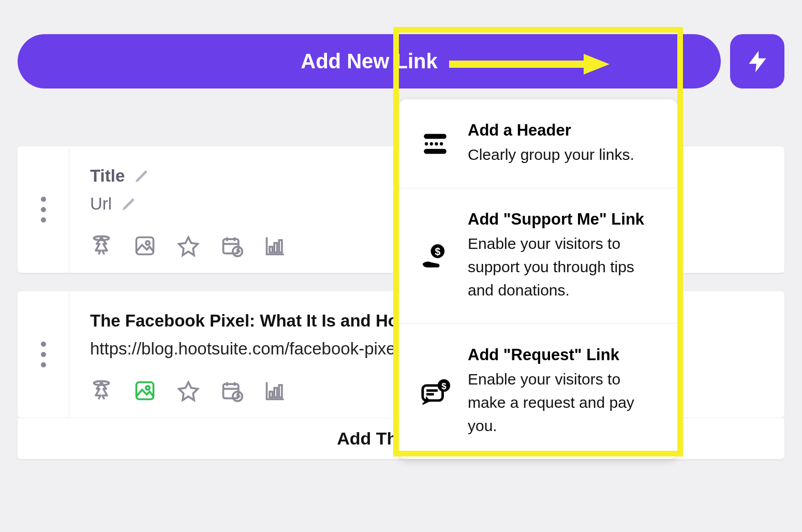 This screenshot has width=802, height=532. Describe the element at coordinates (551, 130) in the screenshot. I see `dropdown-item-title: Add a Header` at that location.